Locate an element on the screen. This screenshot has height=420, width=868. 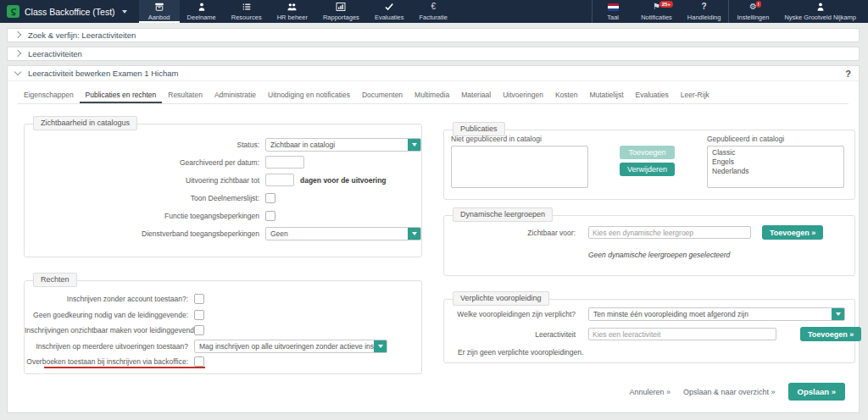
main-nav: Aanbod Deelname Resources HR beheer Rapp… is located at coordinates (297, 12).